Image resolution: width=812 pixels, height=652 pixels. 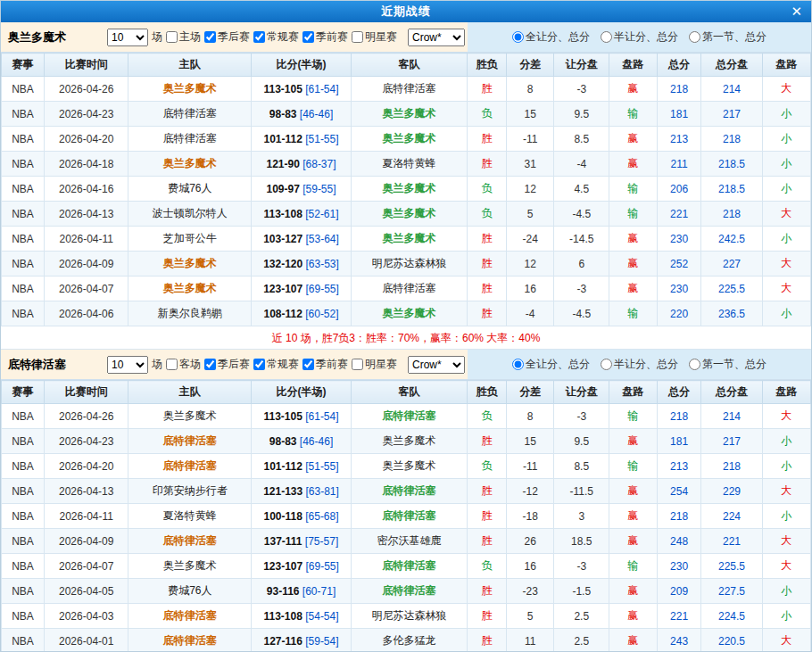 I want to click on total-points-cell: 206, so click(x=679, y=189).